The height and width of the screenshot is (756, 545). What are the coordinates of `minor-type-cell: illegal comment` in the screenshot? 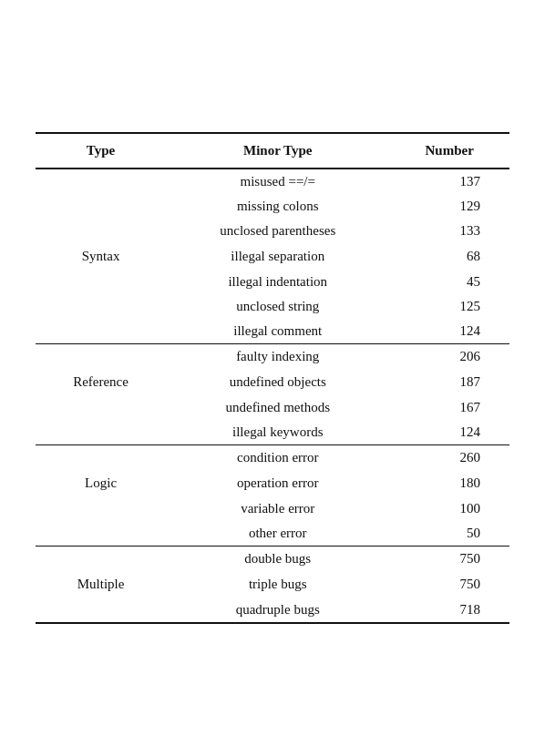 It's located at (277, 332).